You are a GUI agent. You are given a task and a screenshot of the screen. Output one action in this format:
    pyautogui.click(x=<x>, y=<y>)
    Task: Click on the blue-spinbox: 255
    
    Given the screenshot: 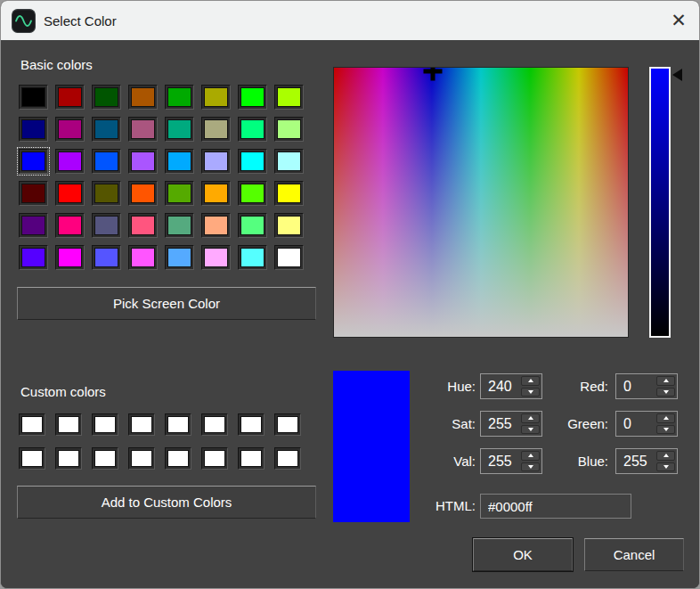 What is the action you would take?
    pyautogui.click(x=647, y=462)
    